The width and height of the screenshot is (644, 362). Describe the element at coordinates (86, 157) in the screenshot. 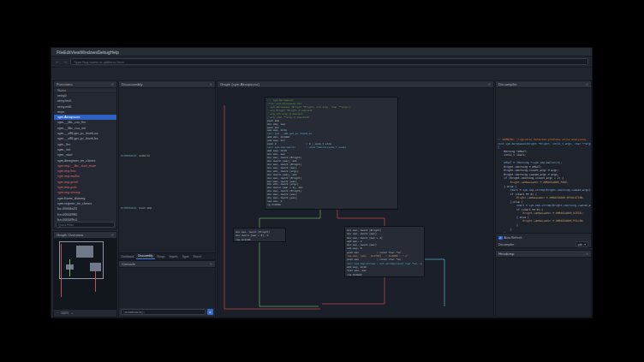

I see `functions-list: entry0 entry.fini0 entry.init0 main sym.…` at that location.